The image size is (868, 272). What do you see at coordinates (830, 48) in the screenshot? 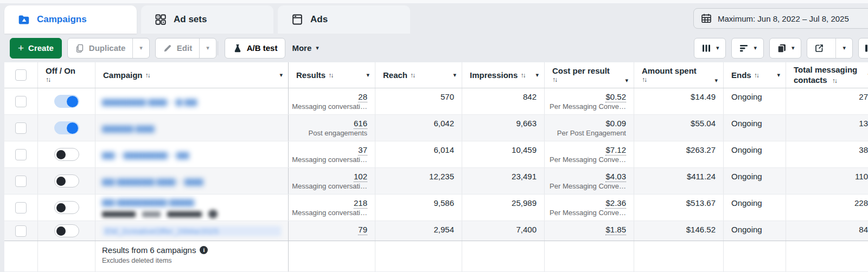
I see `export-split-button: ▾` at bounding box center [830, 48].